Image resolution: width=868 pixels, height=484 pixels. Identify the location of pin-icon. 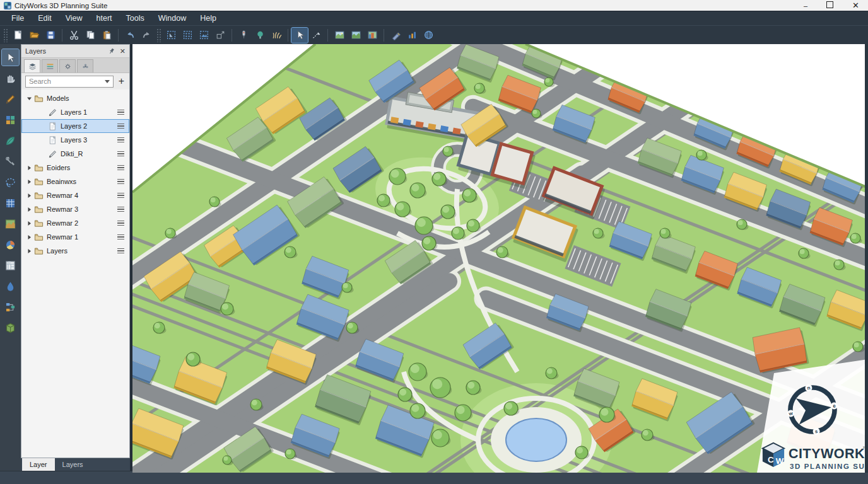
(112, 51).